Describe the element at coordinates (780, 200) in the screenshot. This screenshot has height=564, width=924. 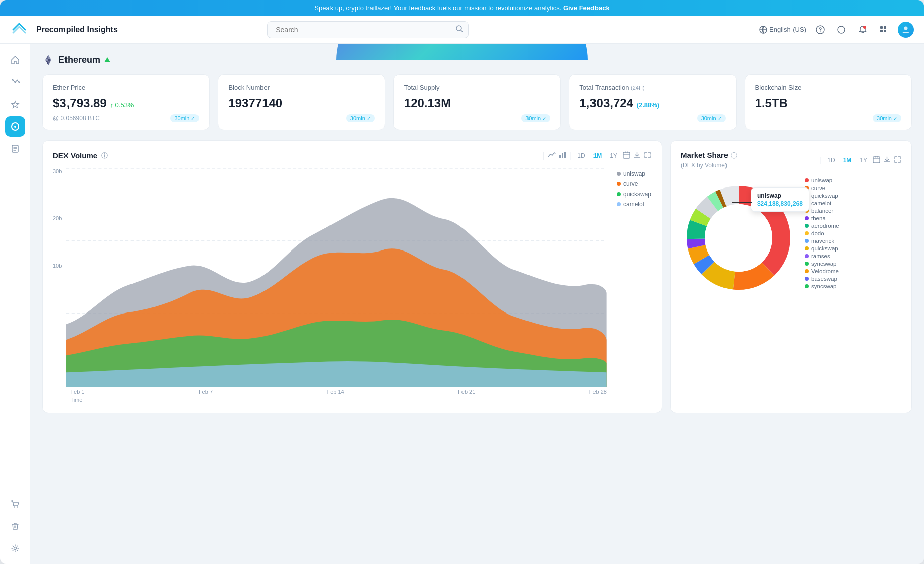
I see `donut-tooltip: uniswap $24,188,830,268` at that location.